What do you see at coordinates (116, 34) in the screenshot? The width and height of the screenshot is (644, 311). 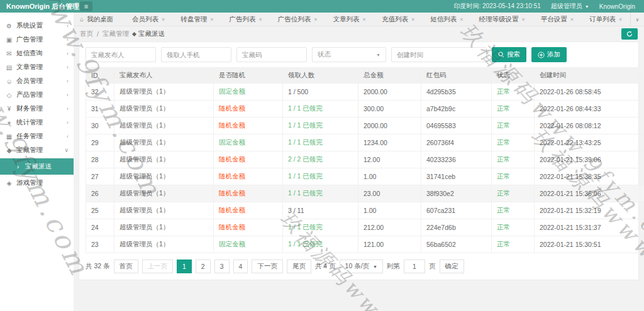 I see `breadcrumb-section: 宝藏管理` at bounding box center [116, 34].